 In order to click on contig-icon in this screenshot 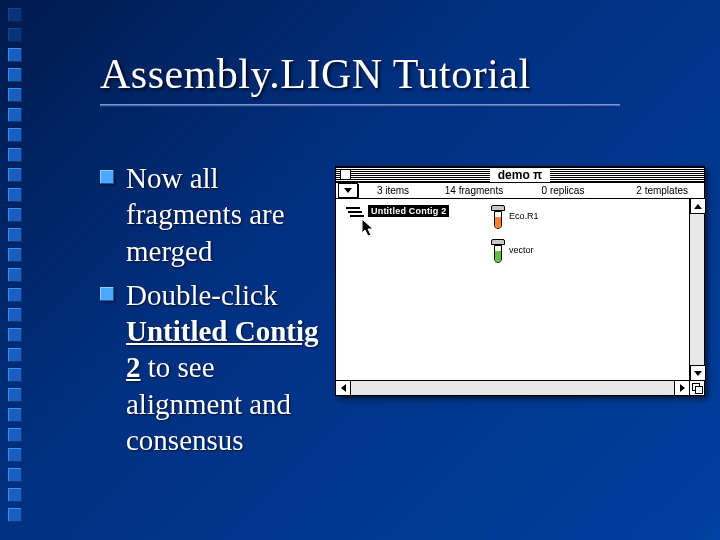, I will do `click(355, 212)`.